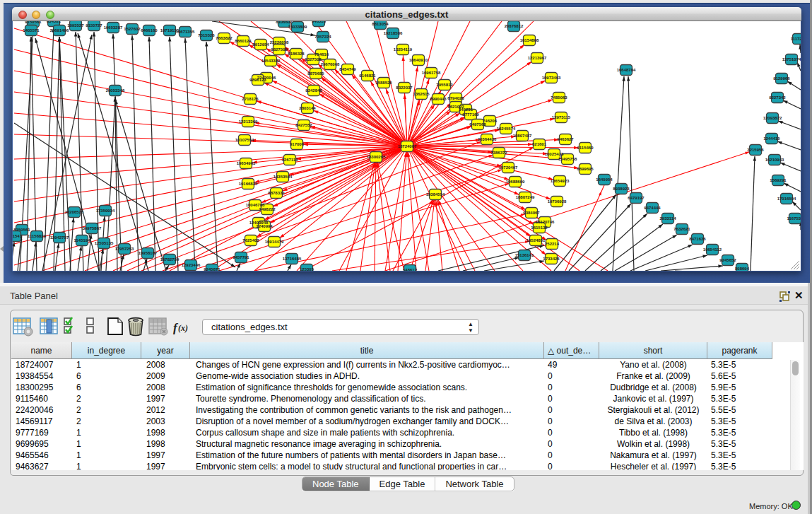 The width and height of the screenshot is (812, 514). I want to click on svg-text: 10025438, so click(554, 154).